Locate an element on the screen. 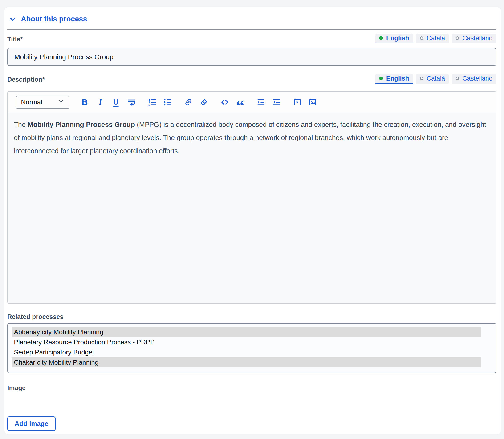  description-label-row: Description* English Català Castellano is located at coordinates (252, 79).